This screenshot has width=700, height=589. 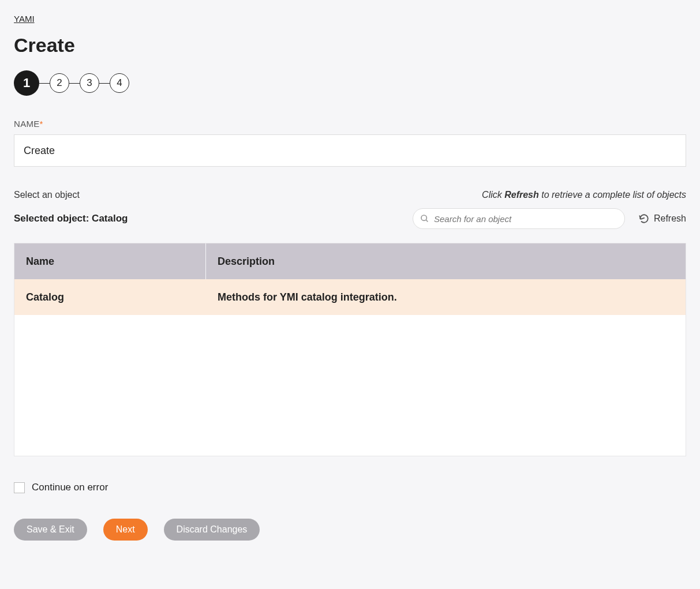 I want to click on discard-changes-button: Discard Changes, so click(x=212, y=530).